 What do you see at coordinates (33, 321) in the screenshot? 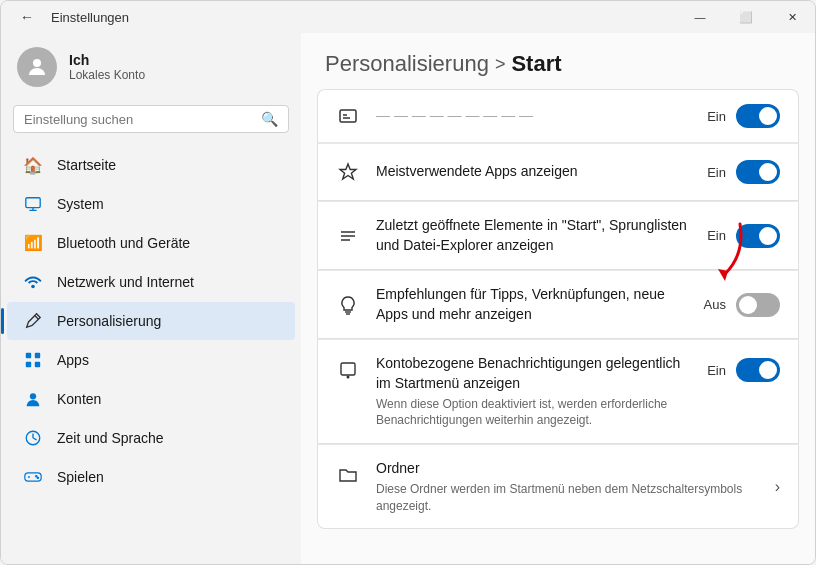
I see `personalization-icon` at bounding box center [33, 321].